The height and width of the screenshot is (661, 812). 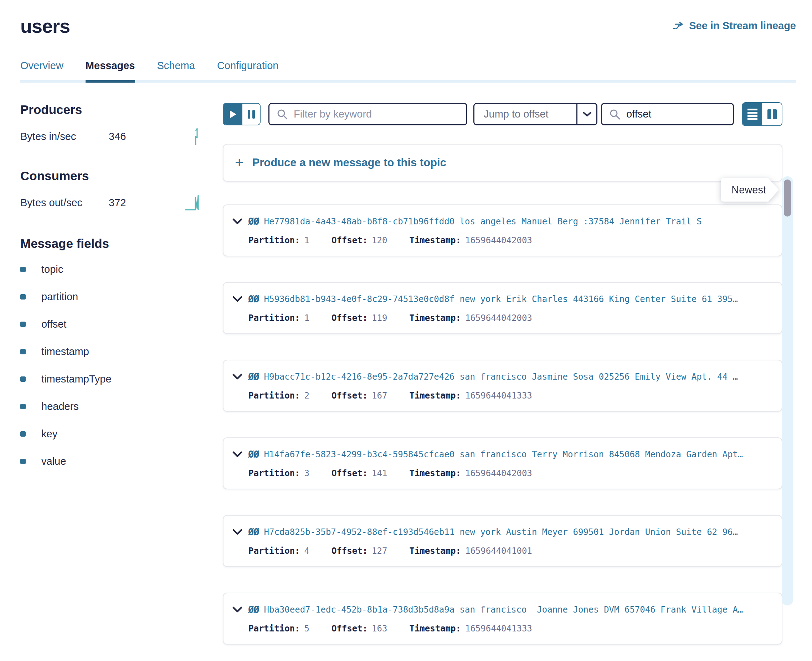 What do you see at coordinates (503, 230) in the screenshot?
I see `message-row: ØØ He77981da-4a43-48ab-b8f8-cb71b96ffdd0…` at bounding box center [503, 230].